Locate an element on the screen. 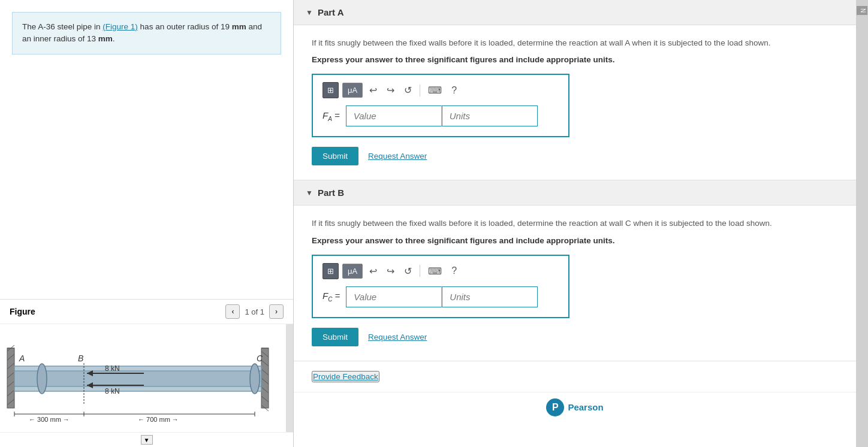 Image resolution: width=868 pixels, height=447 pixels. part-b-redo-btn: ↪ is located at coordinates (391, 271).